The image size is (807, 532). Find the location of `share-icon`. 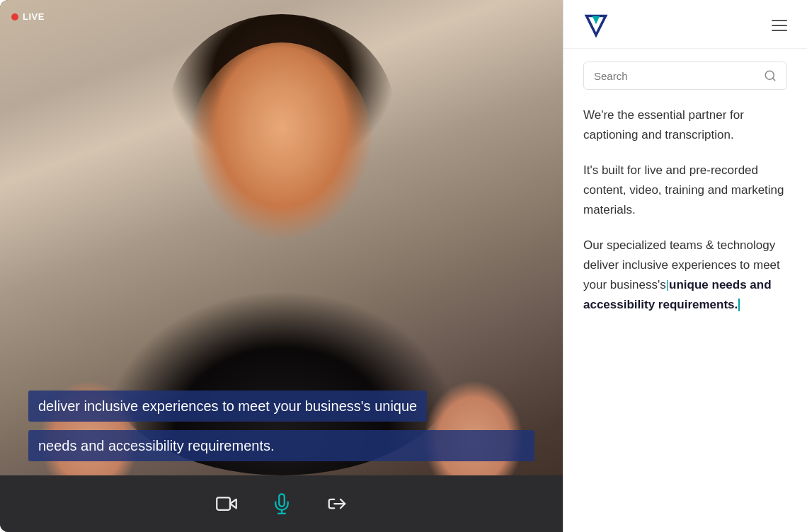

share-icon is located at coordinates (337, 504).